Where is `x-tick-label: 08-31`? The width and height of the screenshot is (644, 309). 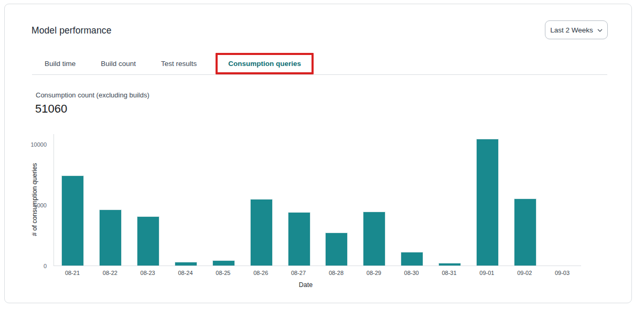 x-tick-label: 08-31 is located at coordinates (449, 273).